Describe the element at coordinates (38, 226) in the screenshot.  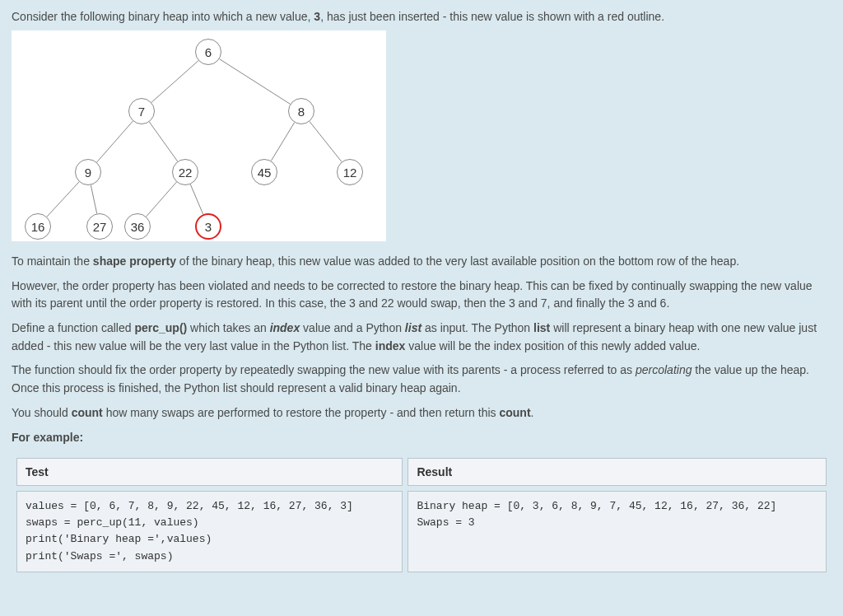
I see `heap-node-16: 16` at that location.